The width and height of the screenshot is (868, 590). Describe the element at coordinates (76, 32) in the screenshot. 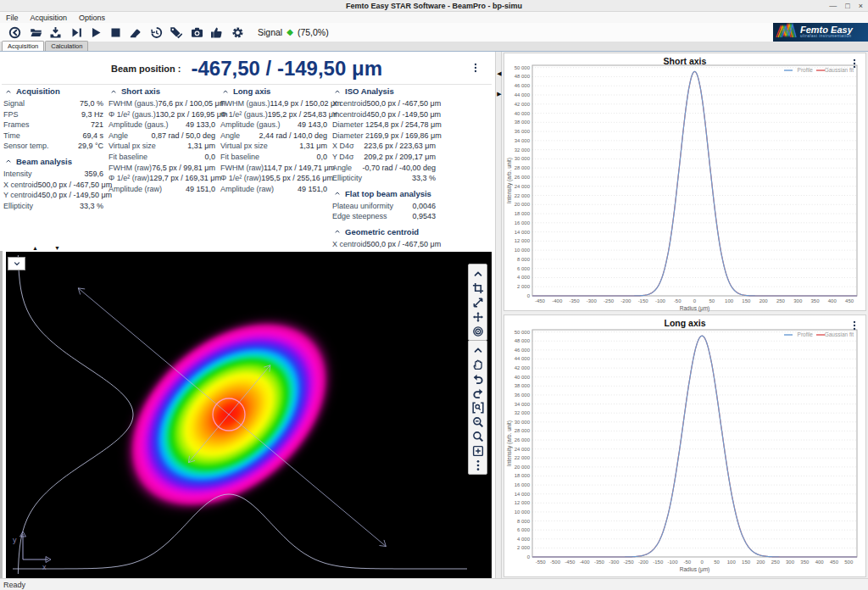

I see `skip-end-icon` at that location.